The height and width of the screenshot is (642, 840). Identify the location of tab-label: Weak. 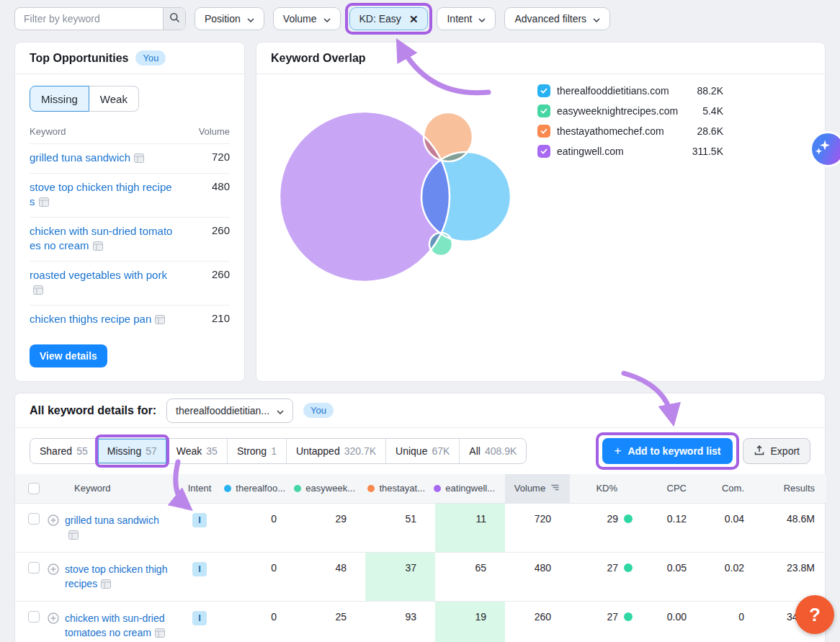
(189, 451).